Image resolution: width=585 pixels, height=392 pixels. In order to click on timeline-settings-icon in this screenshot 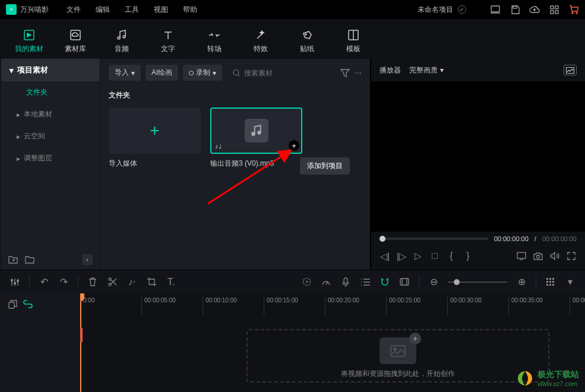, I will do `click(15, 282)`.